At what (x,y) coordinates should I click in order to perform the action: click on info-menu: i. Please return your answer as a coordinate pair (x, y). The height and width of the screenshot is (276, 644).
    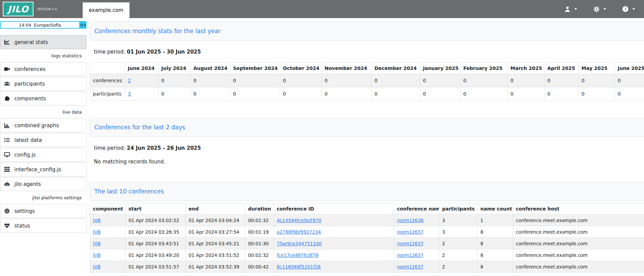
    Looking at the image, I should click on (629, 9).